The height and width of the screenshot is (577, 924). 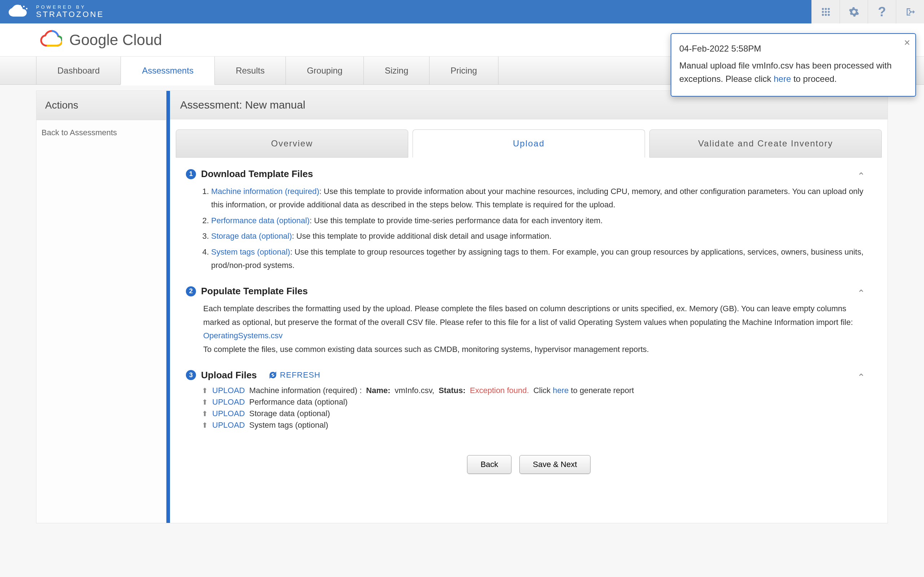 What do you see at coordinates (464, 70) in the screenshot?
I see `nav-pricing: Pricing` at bounding box center [464, 70].